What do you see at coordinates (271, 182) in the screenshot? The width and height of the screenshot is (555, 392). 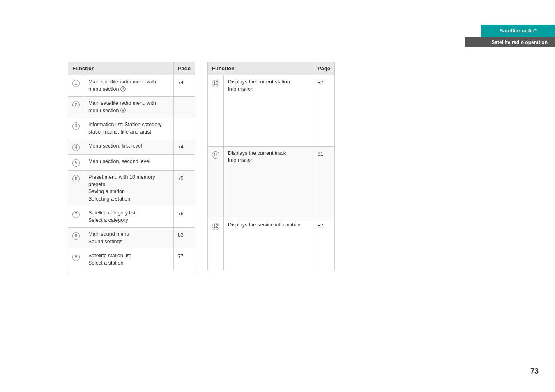 I see `table-row: 11Displays the current track information…` at bounding box center [271, 182].